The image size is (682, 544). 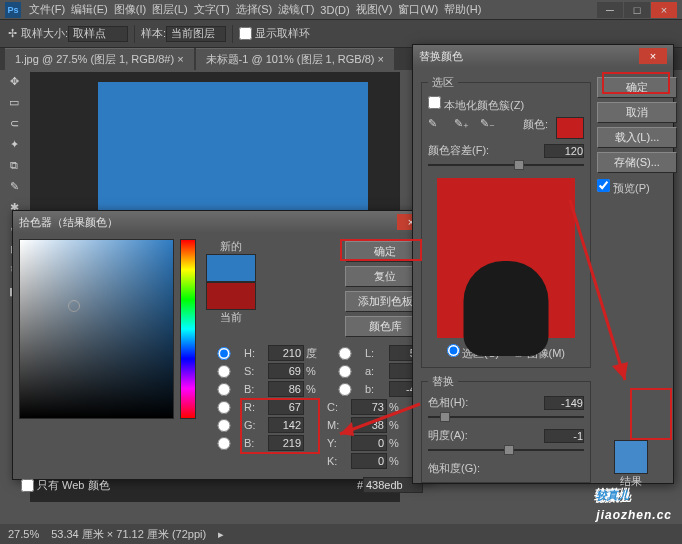 I want to click on watermark: 较真儿 jiaozhen.cc, so click(x=634, y=492).